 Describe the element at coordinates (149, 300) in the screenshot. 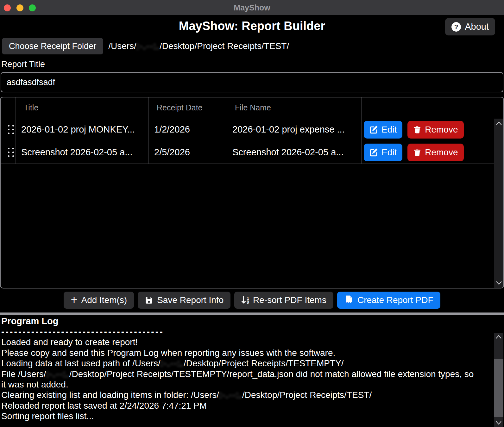

I see `floppy-save-icon` at that location.